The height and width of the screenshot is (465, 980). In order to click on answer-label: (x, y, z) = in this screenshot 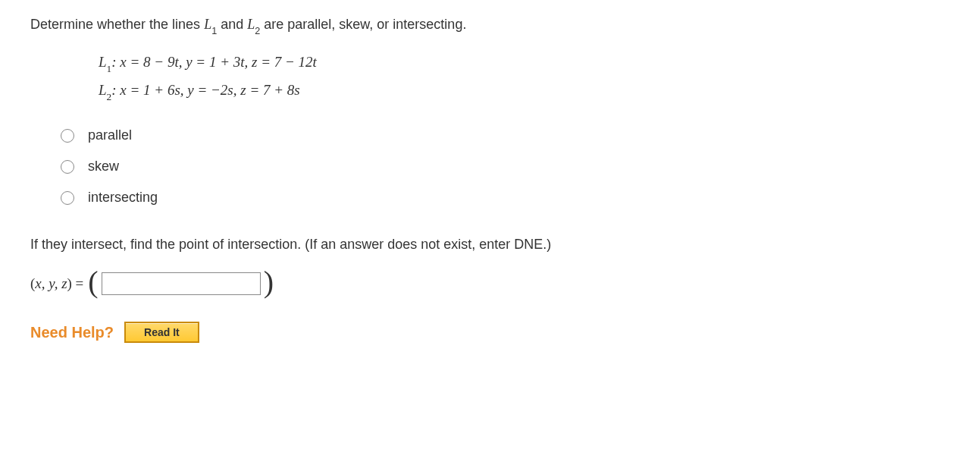, I will do `click(57, 284)`.